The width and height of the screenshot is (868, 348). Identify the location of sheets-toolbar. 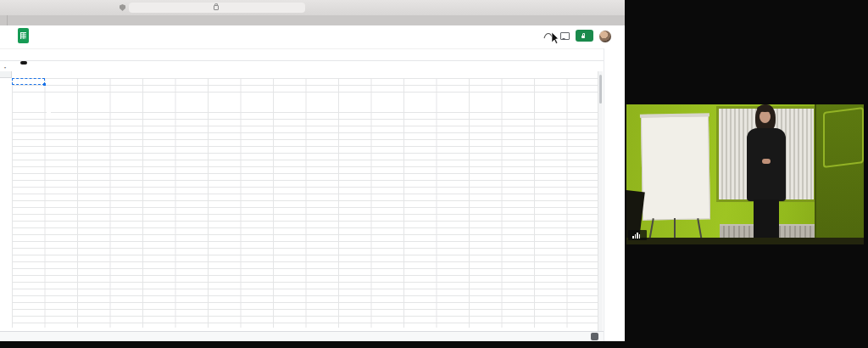
(302, 54).